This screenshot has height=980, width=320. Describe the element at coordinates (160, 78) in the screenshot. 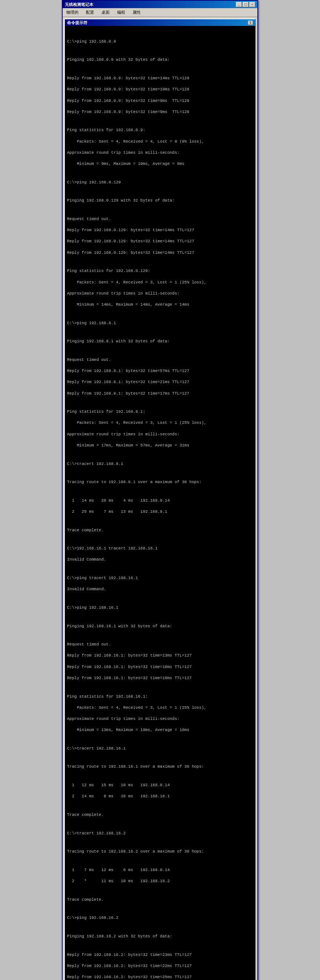

I see `terminal-line: Reply from 192.168.0.9: bytes=32 time=14…` at that location.